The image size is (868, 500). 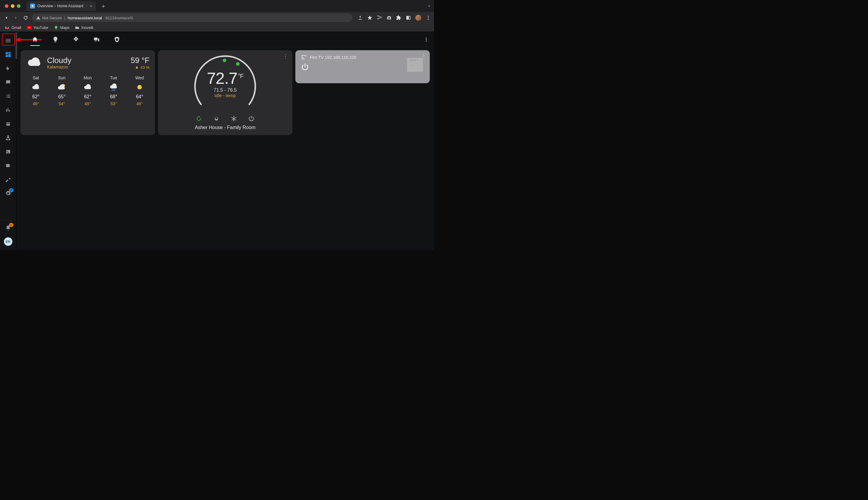 What do you see at coordinates (370, 18) in the screenshot?
I see `bookmark-star-icon` at bounding box center [370, 18].